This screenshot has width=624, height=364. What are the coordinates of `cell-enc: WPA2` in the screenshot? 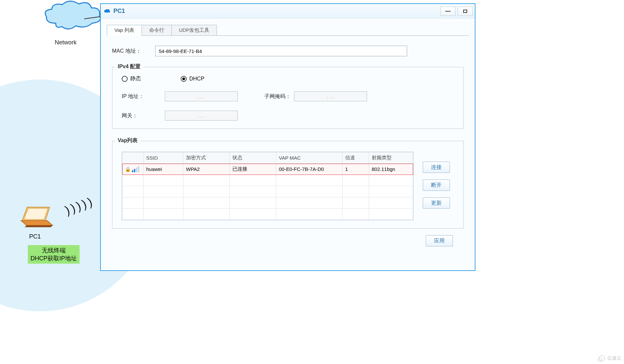 It's located at (207, 169).